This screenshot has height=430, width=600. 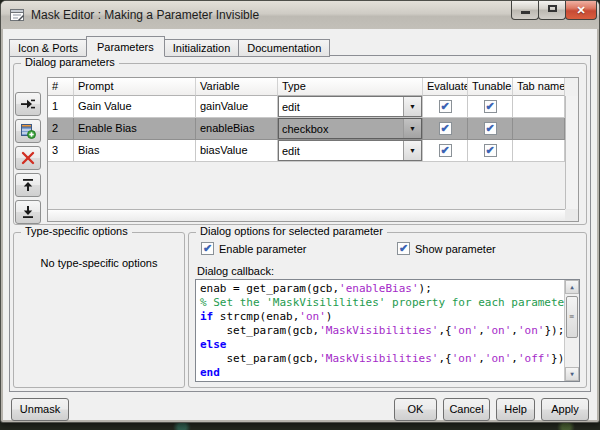 I want to click on code-line: % Set the 'MaskVisililities' property fo…, so click(x=382, y=303).